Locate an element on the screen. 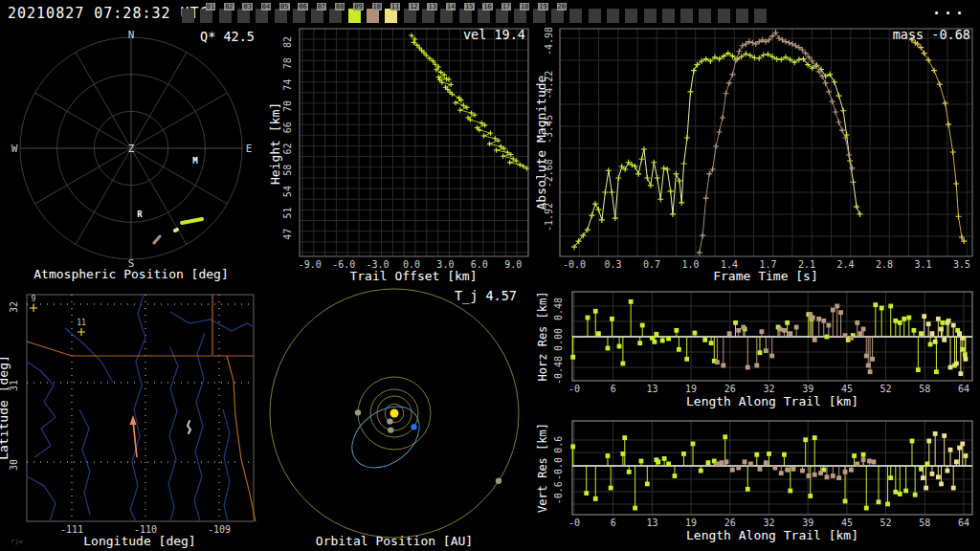  camera-slot-20: 20 is located at coordinates (557, 15).